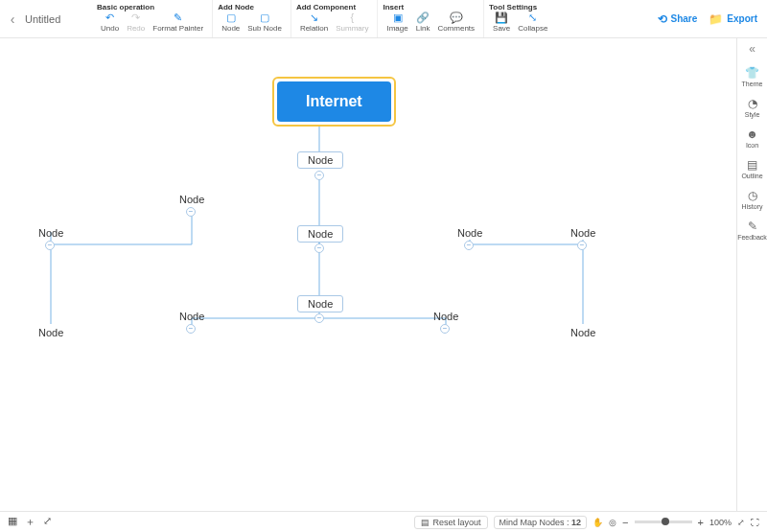 The image size is (767, 532). What do you see at coordinates (752, 73) in the screenshot?
I see `theme-icon: 👕` at bounding box center [752, 73].